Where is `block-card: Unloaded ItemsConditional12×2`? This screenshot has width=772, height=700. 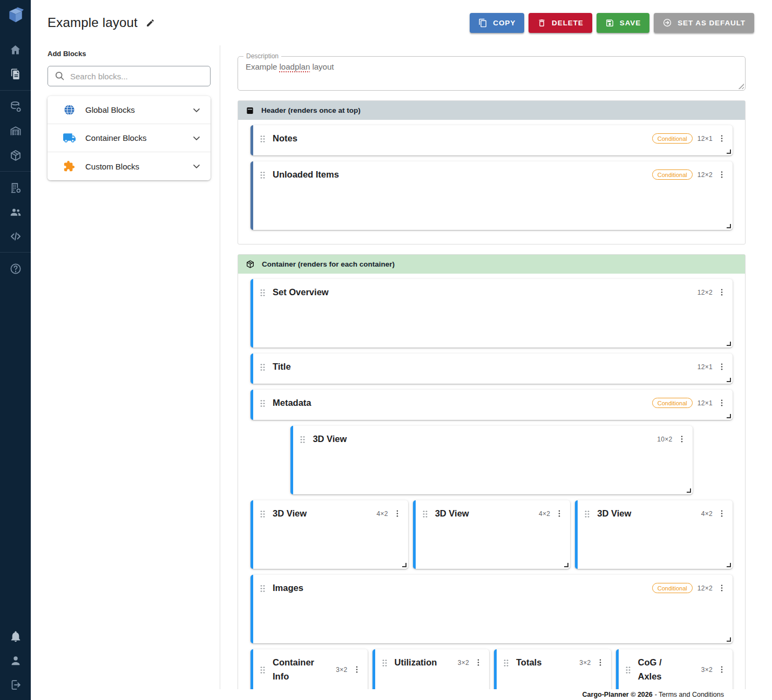 block-card: Unloaded ItemsConditional12×2 is located at coordinates (491, 195).